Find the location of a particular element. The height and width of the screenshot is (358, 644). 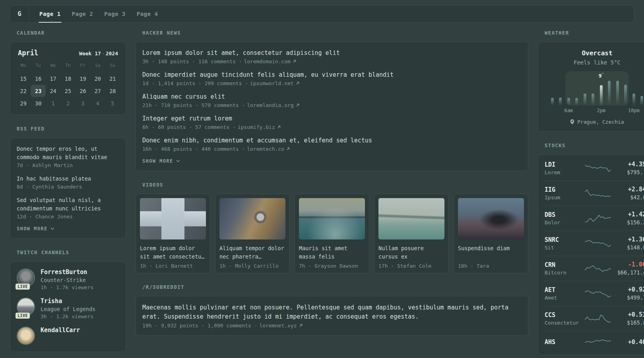

stock-row: IIGIpsum+2.84%$42.04 is located at coordinates (594, 193).